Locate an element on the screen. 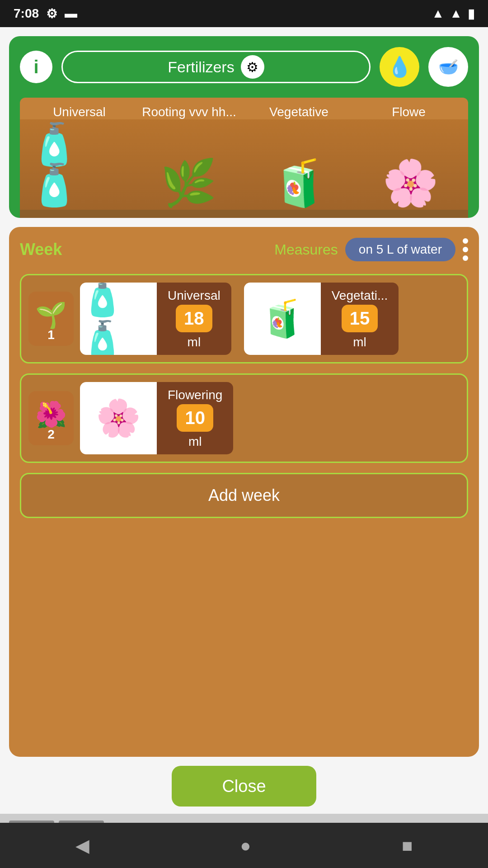 This screenshot has height=868, width=488. sim-icon: ▬ is located at coordinates (71, 14).